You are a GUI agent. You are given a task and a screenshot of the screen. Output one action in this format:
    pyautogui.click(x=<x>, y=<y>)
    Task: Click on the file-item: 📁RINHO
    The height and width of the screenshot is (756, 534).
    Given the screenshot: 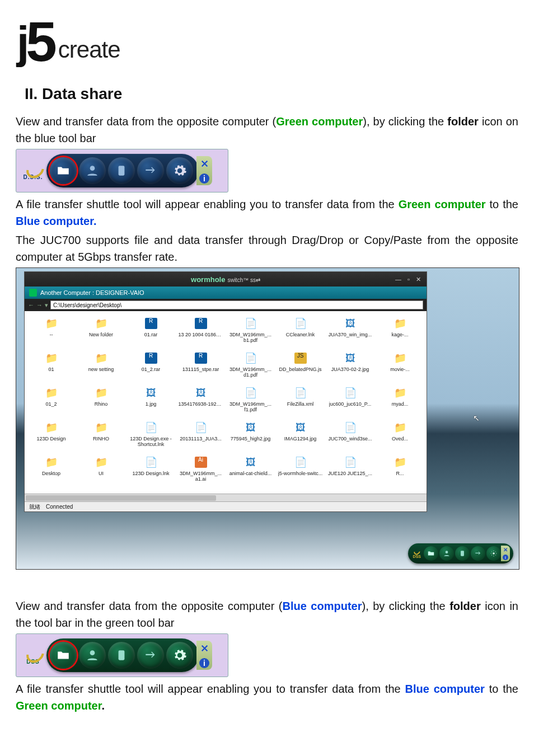 What is the action you would take?
    pyautogui.click(x=101, y=435)
    